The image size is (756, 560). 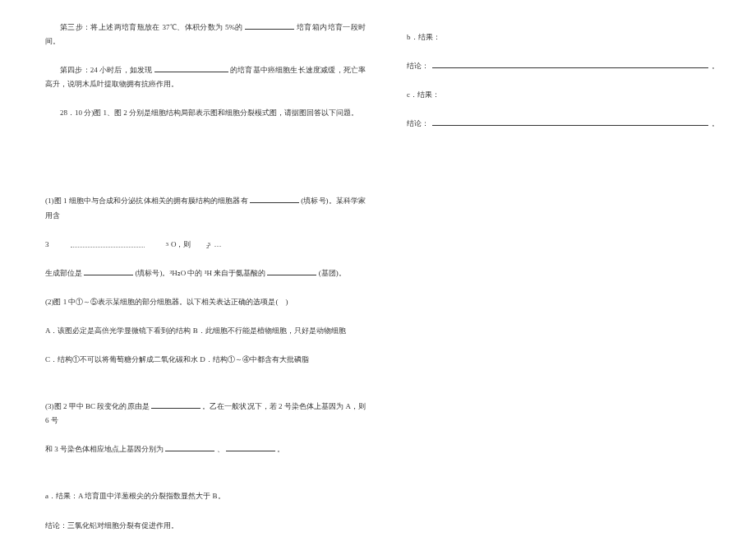 I want to click on step-4: 第四步：24 小时后，如发现 的培育基中癌细胞生长速度减缓，死亡率高升，说明木瓜…, so click(x=205, y=77).